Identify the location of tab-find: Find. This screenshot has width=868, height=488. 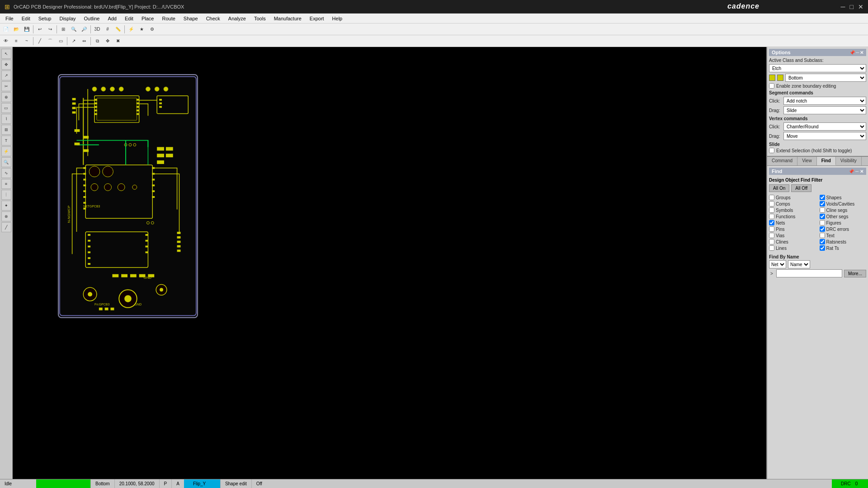
(826, 161).